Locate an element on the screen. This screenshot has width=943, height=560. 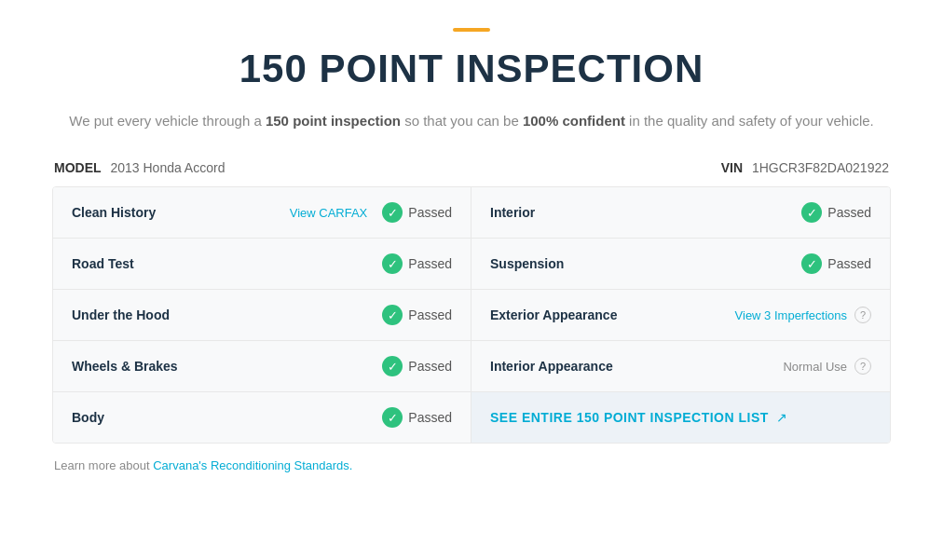
check-icon-suspension: ✓ is located at coordinates (812, 264).